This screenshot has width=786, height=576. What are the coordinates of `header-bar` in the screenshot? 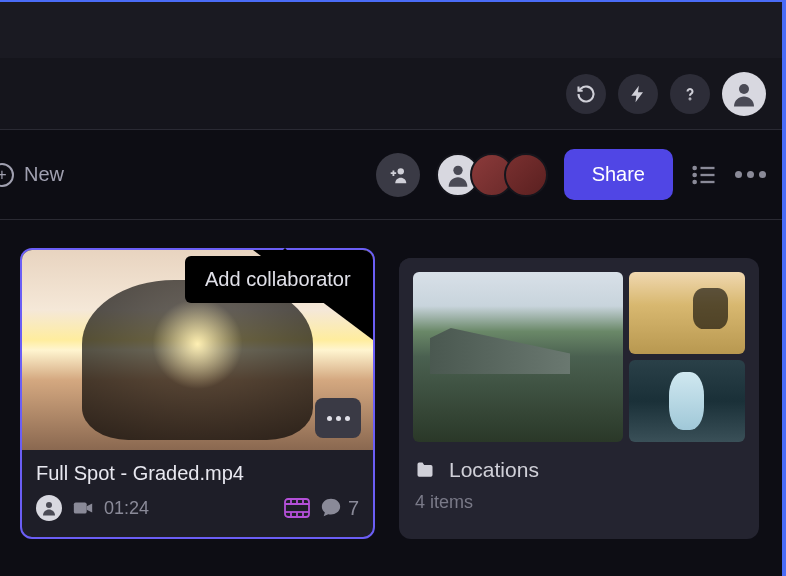 It's located at (393, 94).